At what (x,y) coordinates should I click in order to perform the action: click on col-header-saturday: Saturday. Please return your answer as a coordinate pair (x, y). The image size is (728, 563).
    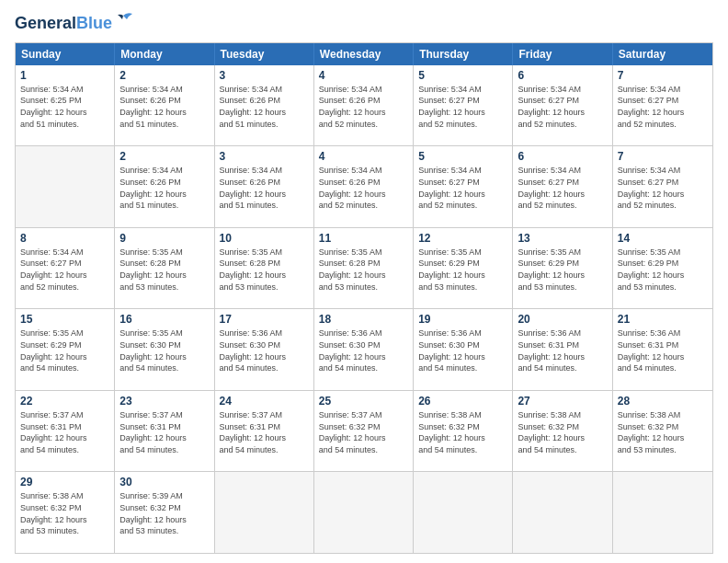
    Looking at the image, I should click on (663, 54).